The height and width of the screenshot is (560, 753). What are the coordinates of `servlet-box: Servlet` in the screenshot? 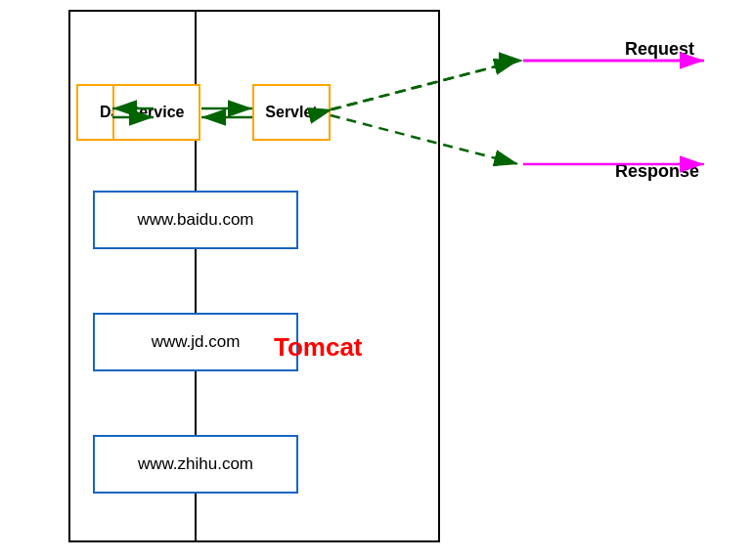 It's located at (291, 112).